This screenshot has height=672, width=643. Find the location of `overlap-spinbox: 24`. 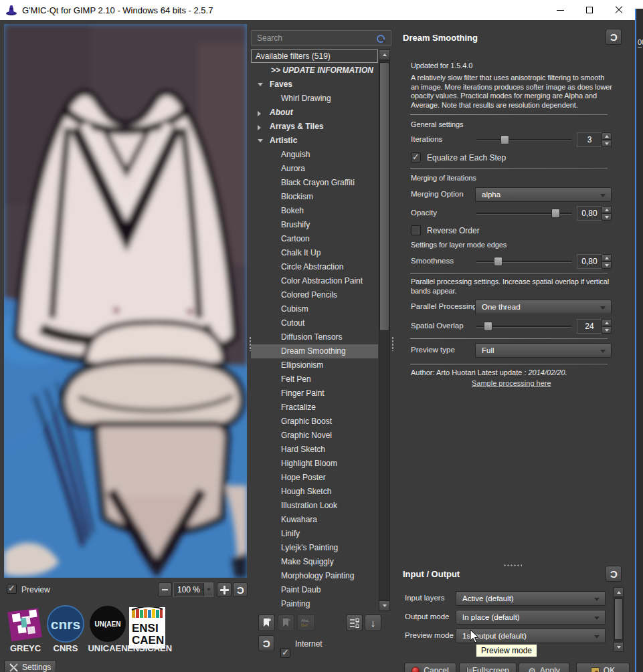

overlap-spinbox: 24 is located at coordinates (594, 326).